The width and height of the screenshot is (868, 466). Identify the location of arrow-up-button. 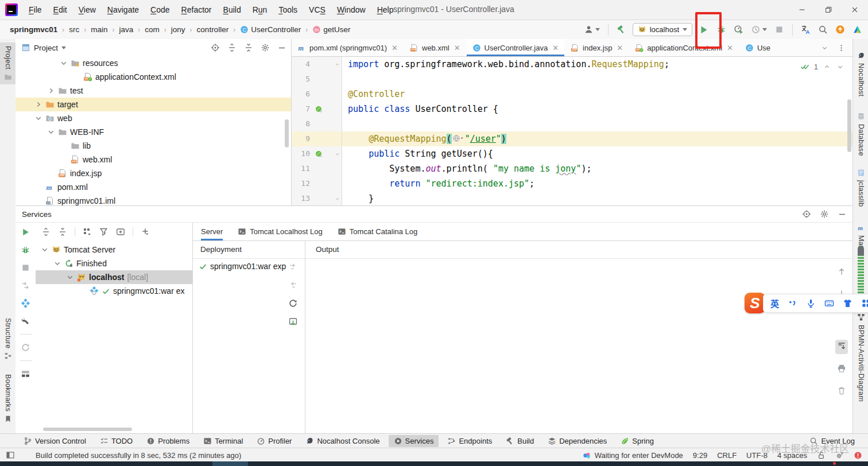
(842, 272).